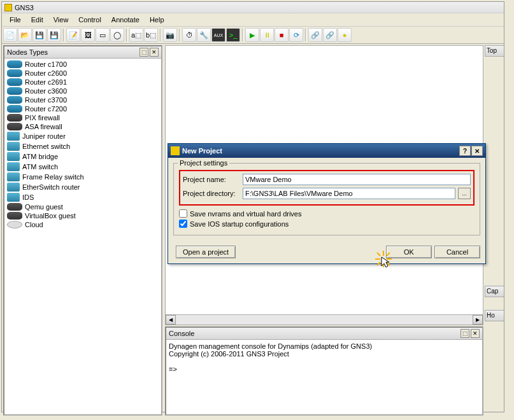  Describe the element at coordinates (34, 225) in the screenshot. I see `node-label: Cloud` at that location.